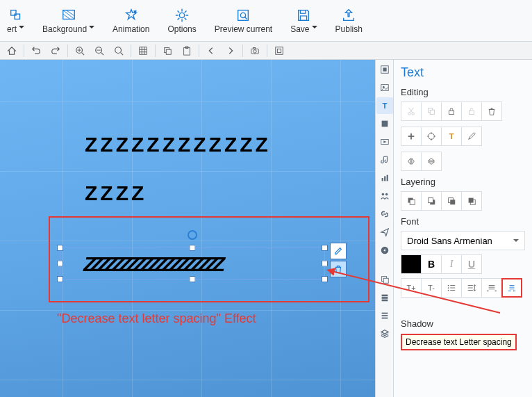  I want to click on resize-handle-n, so click(193, 248).